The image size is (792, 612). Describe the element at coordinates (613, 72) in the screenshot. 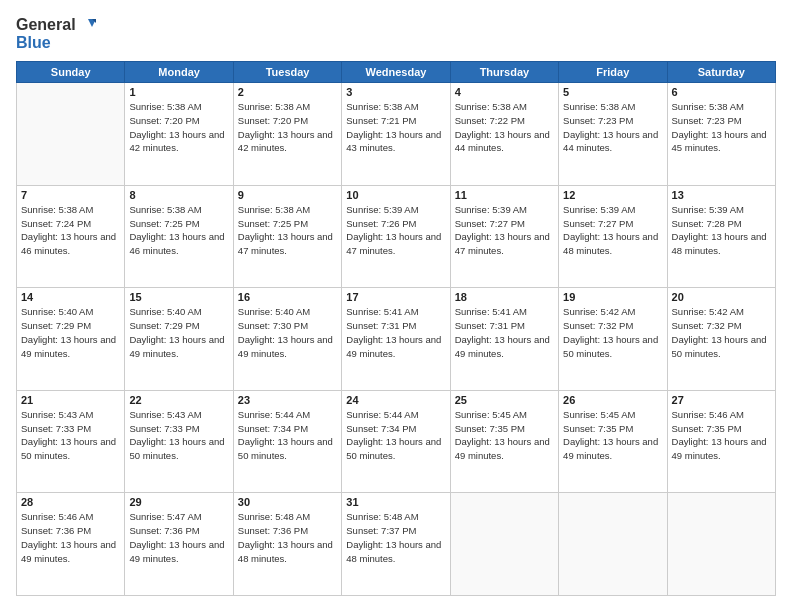

I see `weekday-header-friday: Friday` at that location.